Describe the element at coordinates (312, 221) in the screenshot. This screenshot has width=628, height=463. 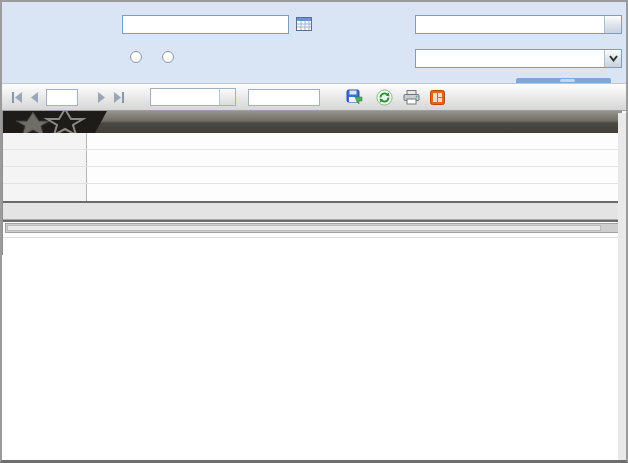
I see `report-table-body` at that location.